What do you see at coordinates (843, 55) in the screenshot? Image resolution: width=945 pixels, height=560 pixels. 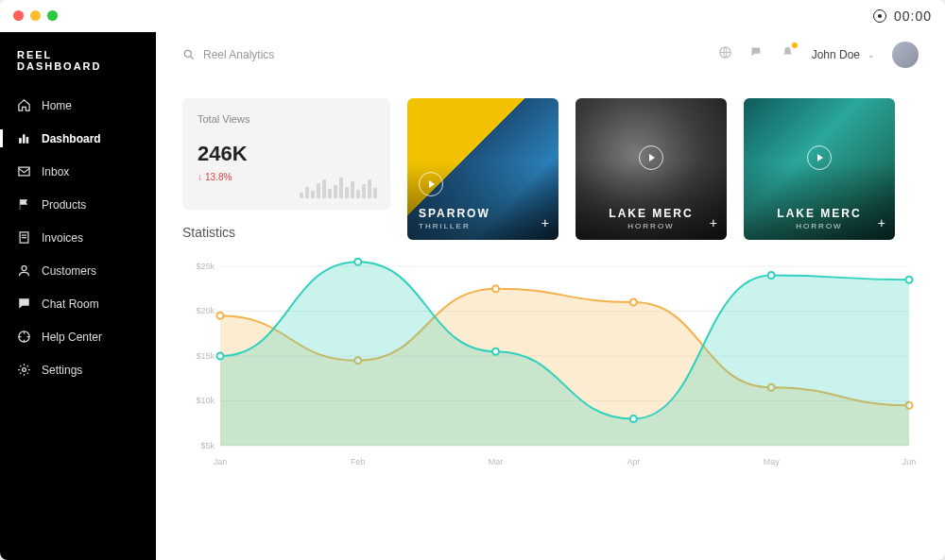 I see `user-menu: John Doe ⌄` at bounding box center [843, 55].